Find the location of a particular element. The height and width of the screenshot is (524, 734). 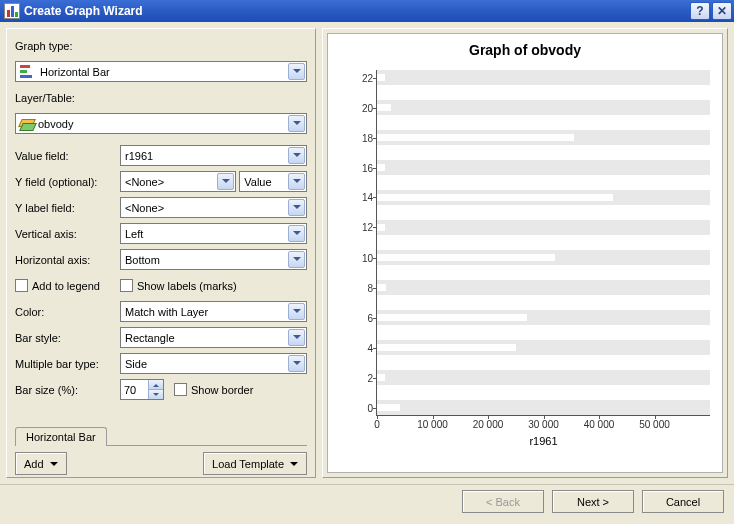

add-button: Add is located at coordinates (41, 464).